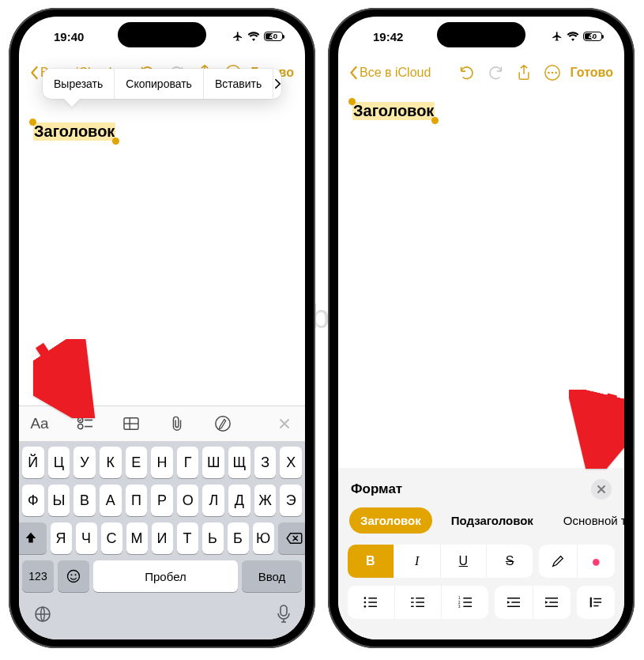  What do you see at coordinates (162, 462) in the screenshot?
I see `key-Н: Н` at bounding box center [162, 462].